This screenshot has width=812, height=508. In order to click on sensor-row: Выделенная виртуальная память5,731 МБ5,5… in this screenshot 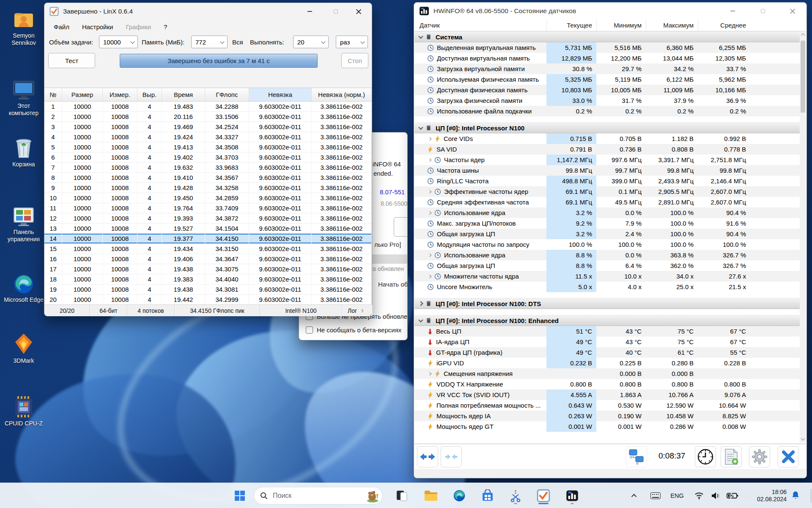, I will do `click(607, 47)`.